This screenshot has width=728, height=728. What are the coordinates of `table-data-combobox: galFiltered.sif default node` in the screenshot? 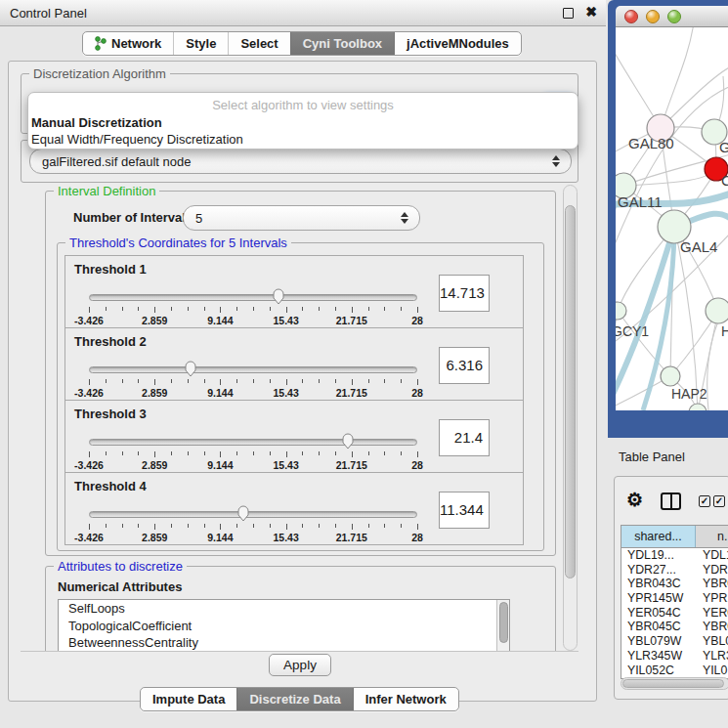 It's located at (301, 161).